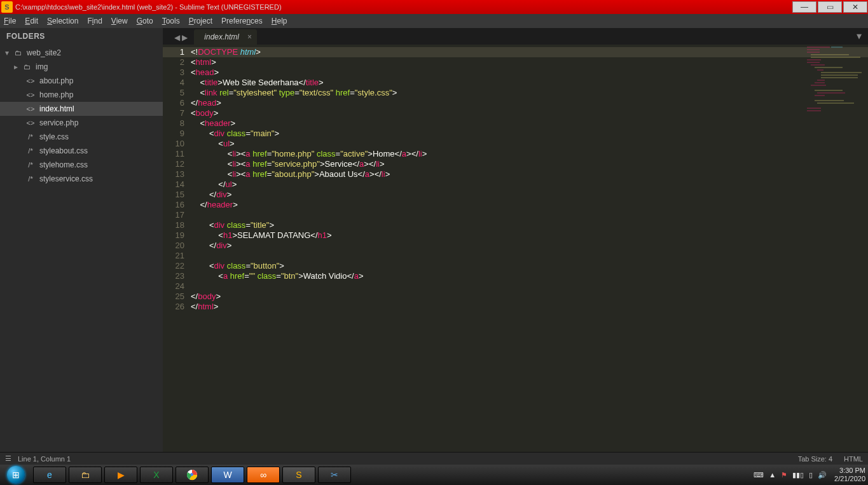 This screenshot has height=485, width=868. I want to click on sidebar-folder-img: ▸ 🗀 img, so click(81, 67).